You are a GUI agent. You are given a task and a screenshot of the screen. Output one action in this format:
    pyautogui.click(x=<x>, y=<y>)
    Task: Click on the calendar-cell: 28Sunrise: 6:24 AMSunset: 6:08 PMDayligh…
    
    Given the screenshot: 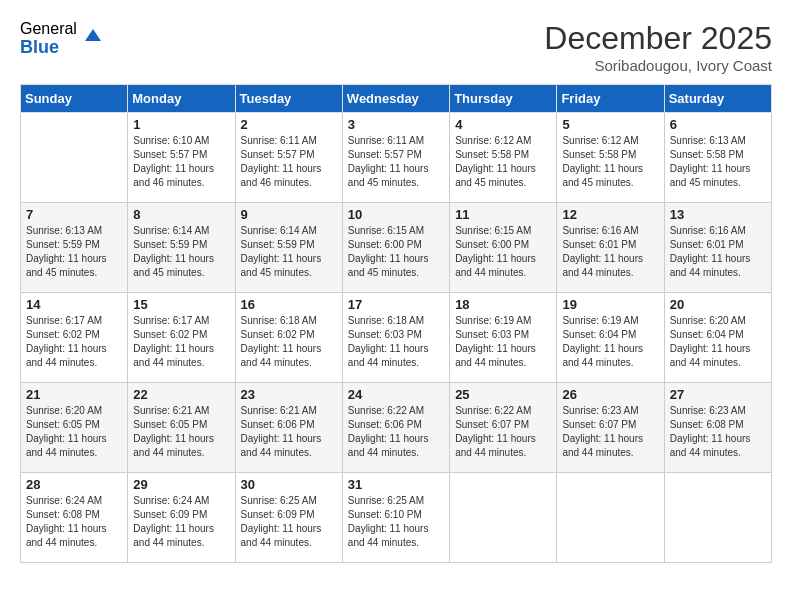 What is the action you would take?
    pyautogui.click(x=74, y=518)
    